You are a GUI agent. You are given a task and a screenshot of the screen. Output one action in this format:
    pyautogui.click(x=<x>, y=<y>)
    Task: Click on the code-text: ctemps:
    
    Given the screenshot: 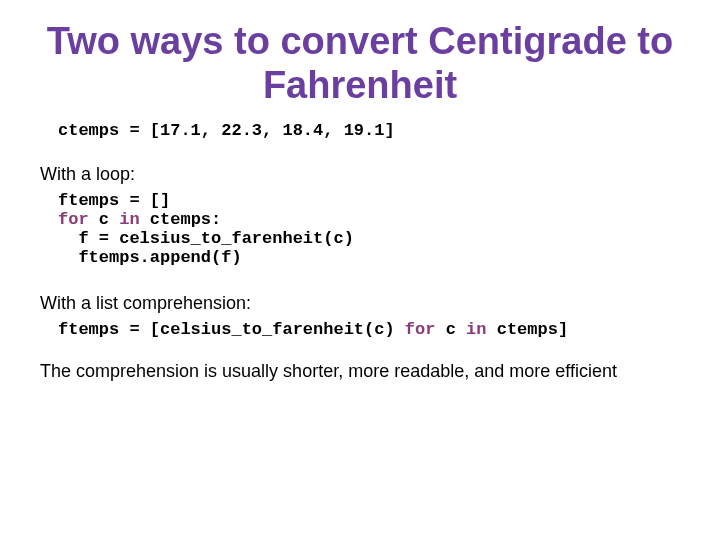 What is the action you would take?
    pyautogui.click(x=181, y=220)
    